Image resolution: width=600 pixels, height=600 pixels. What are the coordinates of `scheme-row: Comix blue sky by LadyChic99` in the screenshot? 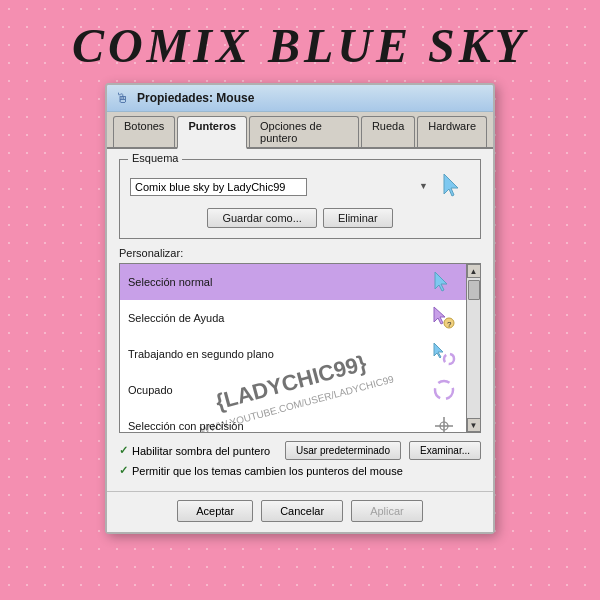 It's located at (300, 186).